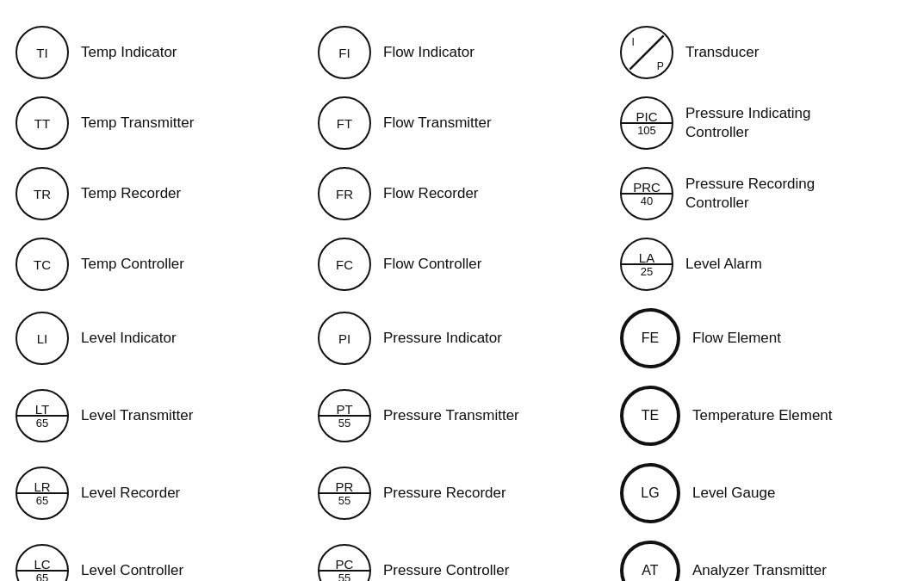 The image size is (924, 581). Describe the element at coordinates (344, 264) in the screenshot. I see `instrument-symbol: FC` at that location.